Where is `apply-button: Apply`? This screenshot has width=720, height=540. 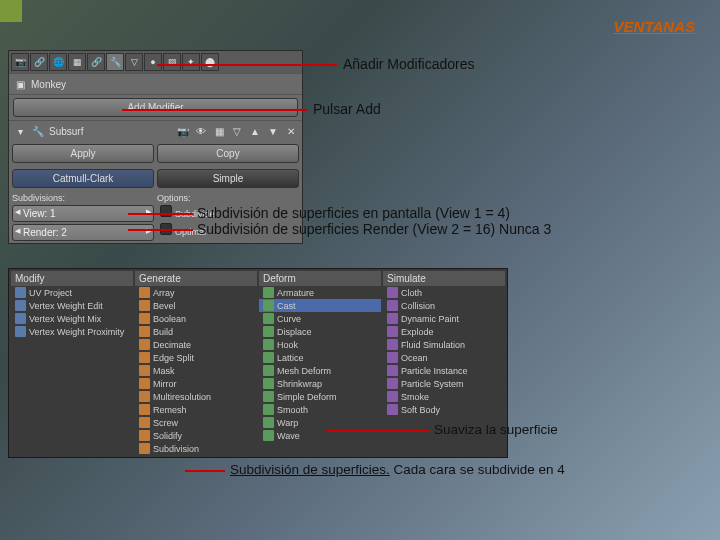
apply-button: Apply is located at coordinates (83, 154).